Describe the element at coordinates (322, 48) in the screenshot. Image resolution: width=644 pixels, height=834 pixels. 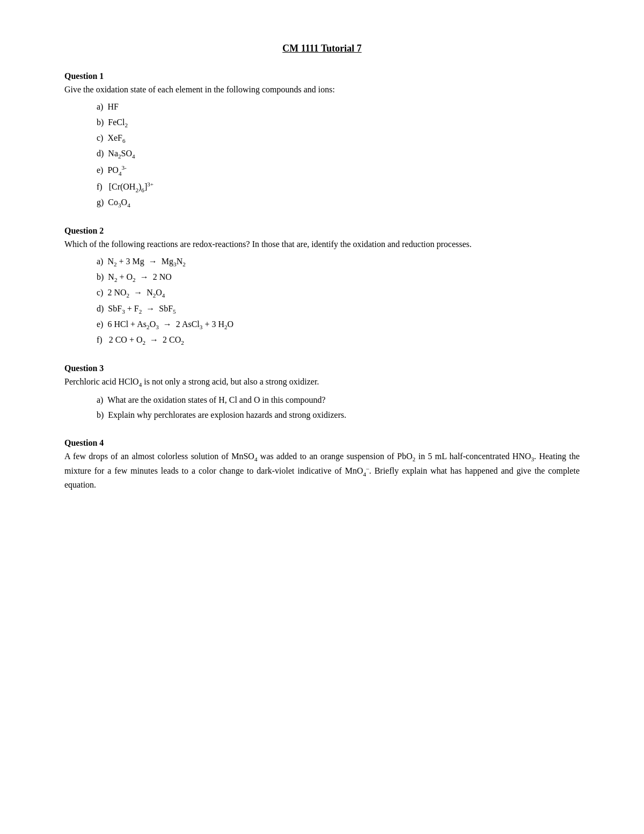
I see `page-title: CM 1111 Tutorial 7` at that location.